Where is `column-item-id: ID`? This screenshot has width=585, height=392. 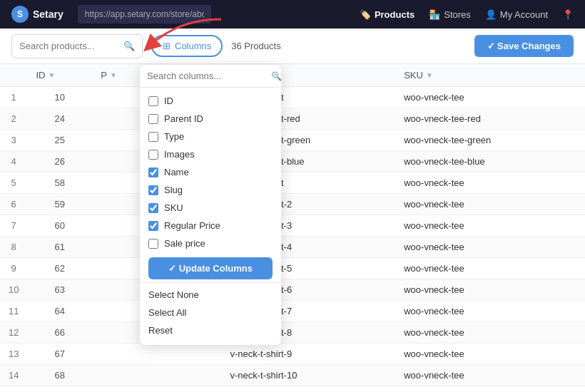 column-item-id: ID is located at coordinates (210, 101).